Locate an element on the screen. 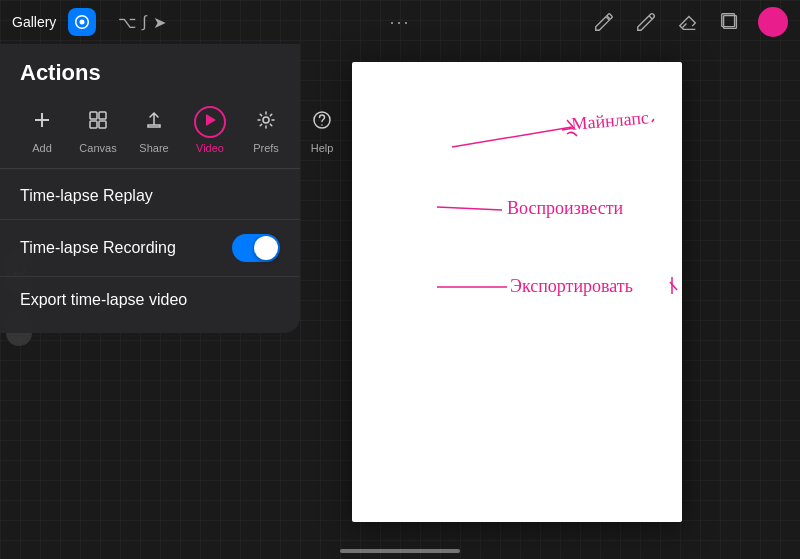  tab-prefs-label: Prefs is located at coordinates (266, 148).